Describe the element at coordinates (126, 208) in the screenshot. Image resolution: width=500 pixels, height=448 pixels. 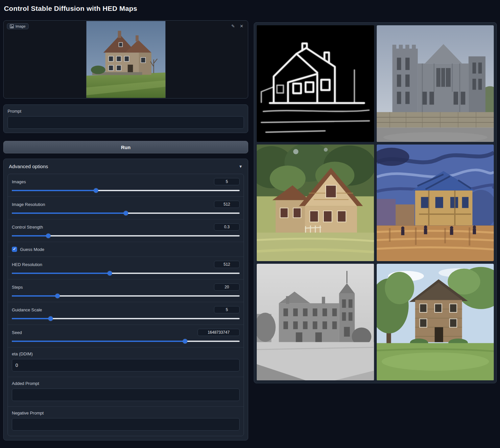
I see `image-resolution-slider-row: Image Resolution 512` at that location.